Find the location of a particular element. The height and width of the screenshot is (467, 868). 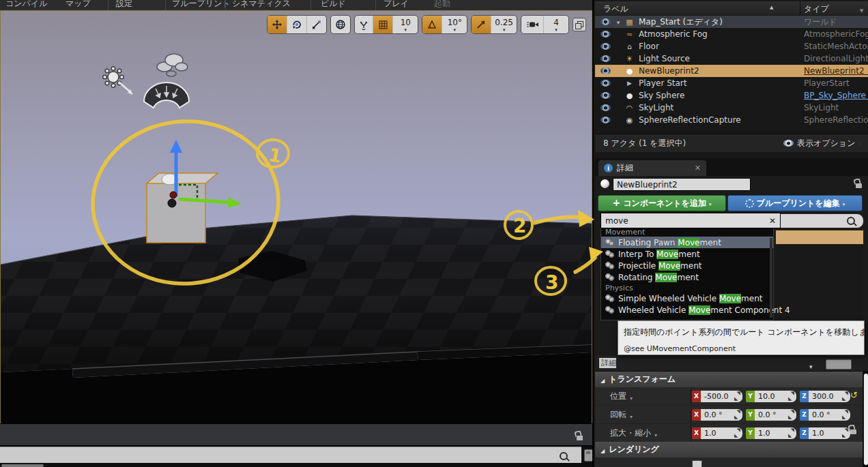

collapse-triangle-icon is located at coordinates (603, 380).